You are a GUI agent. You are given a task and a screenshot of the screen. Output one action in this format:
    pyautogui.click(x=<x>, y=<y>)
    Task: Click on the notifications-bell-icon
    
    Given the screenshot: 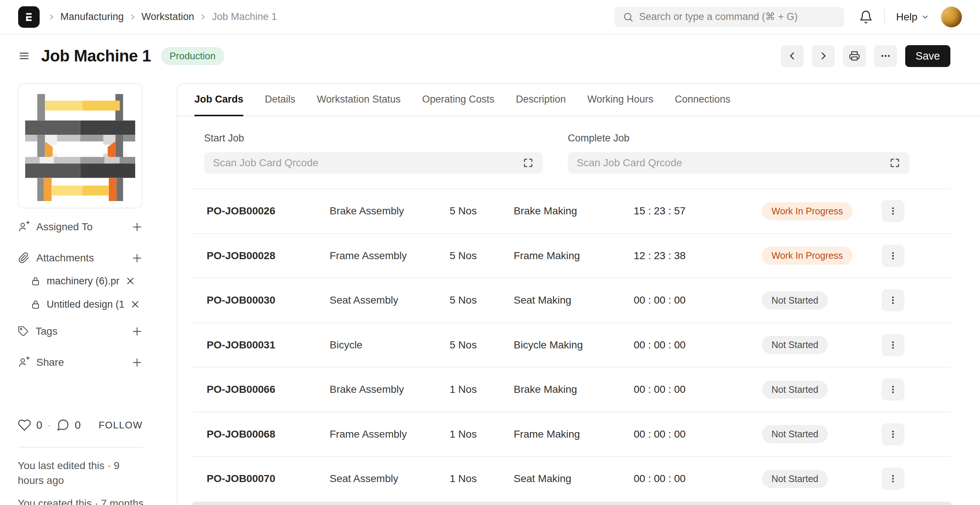 What is the action you would take?
    pyautogui.click(x=866, y=17)
    